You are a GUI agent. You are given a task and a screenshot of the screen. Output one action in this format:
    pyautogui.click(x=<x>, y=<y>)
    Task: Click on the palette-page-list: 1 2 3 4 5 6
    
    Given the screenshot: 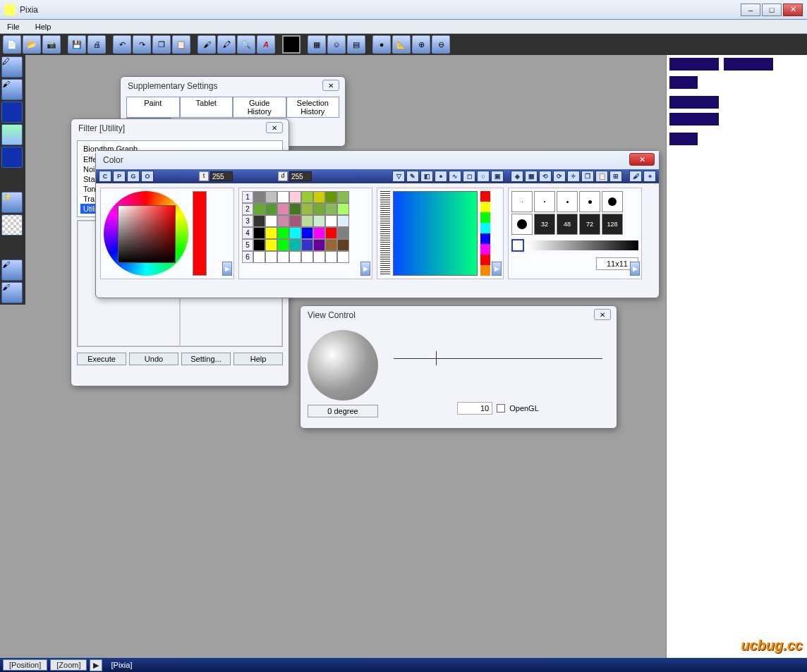 What is the action you would take?
    pyautogui.click(x=248, y=227)
    